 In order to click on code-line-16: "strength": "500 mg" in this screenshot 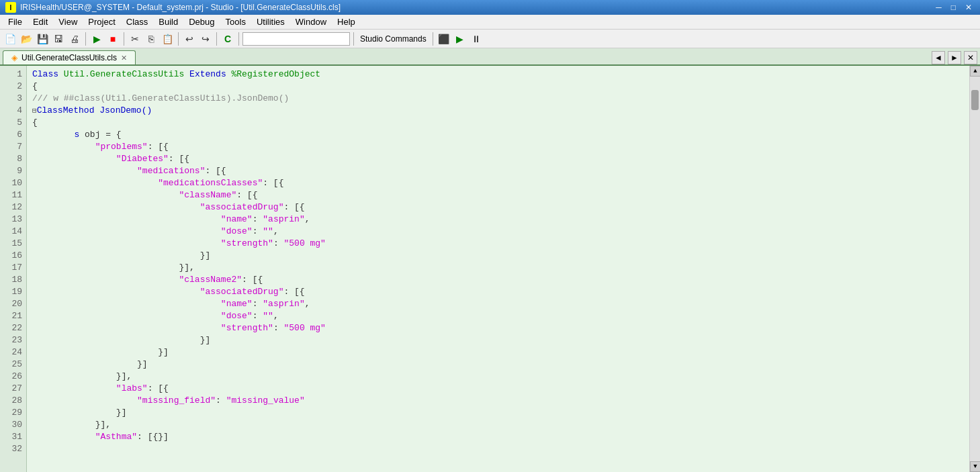, I will do `click(498, 244)`.